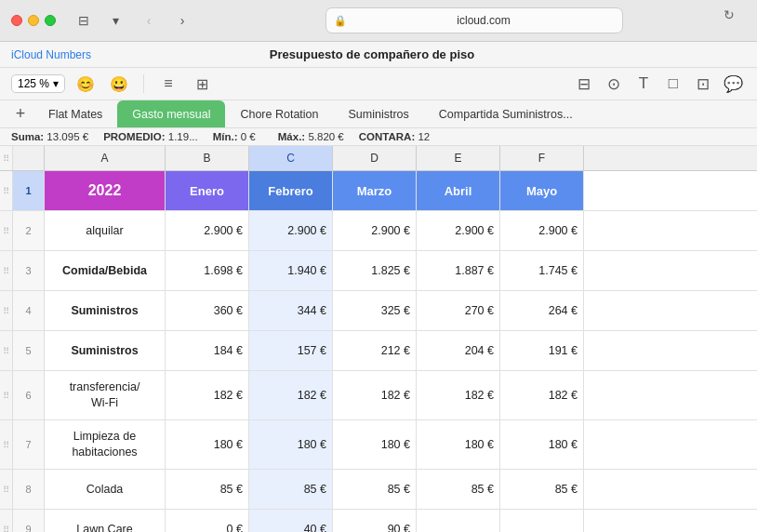  What do you see at coordinates (29, 191) in the screenshot?
I see `row-num-1: 1` at bounding box center [29, 191].